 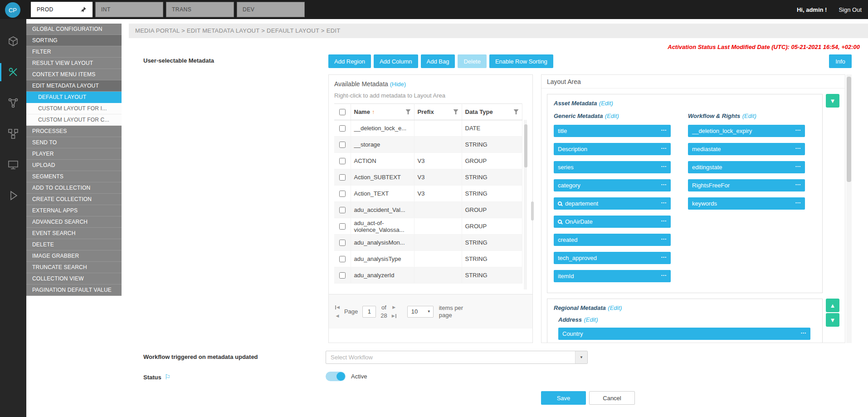 What do you see at coordinates (369, 312) in the screenshot?
I see `page-number-input` at bounding box center [369, 312].